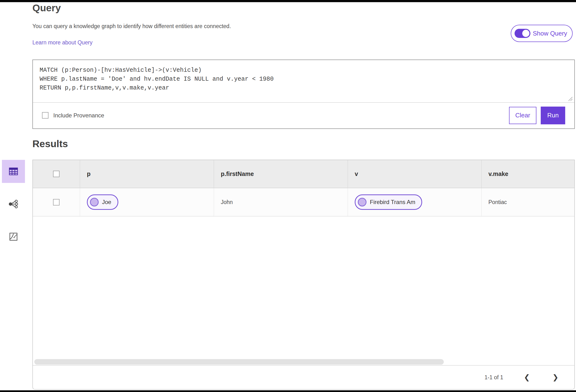 This screenshot has width=576, height=392. What do you see at coordinates (239, 362) in the screenshot?
I see `horizontal-scrollbar-thumb` at bounding box center [239, 362].